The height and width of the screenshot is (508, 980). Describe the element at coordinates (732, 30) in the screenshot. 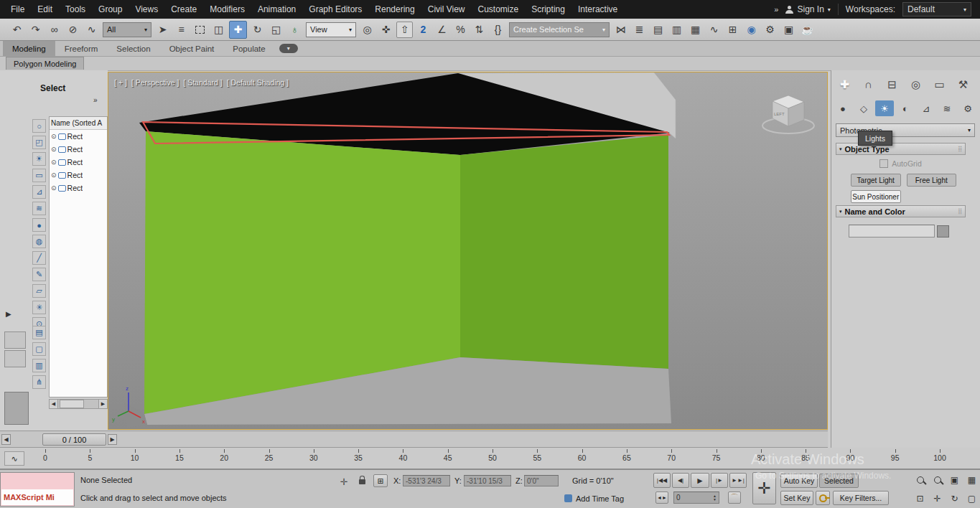

I see `schematic-view-icon: ⊞` at that location.